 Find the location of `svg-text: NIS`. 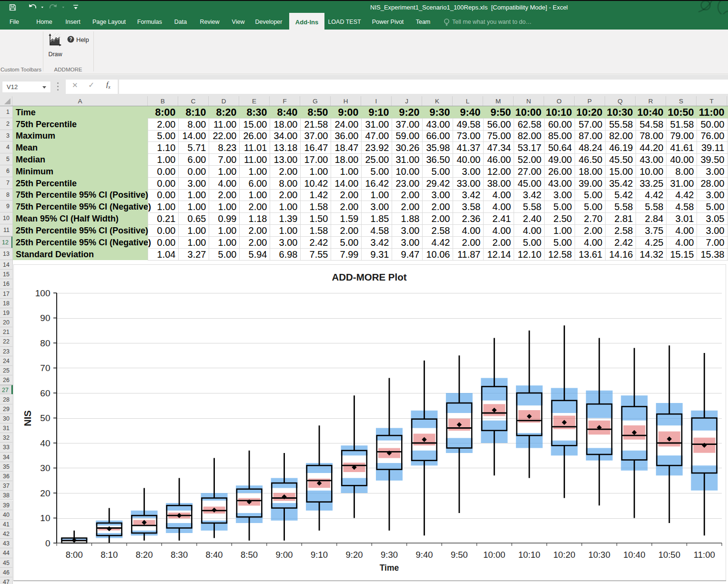

svg-text: NIS is located at coordinates (28, 418).